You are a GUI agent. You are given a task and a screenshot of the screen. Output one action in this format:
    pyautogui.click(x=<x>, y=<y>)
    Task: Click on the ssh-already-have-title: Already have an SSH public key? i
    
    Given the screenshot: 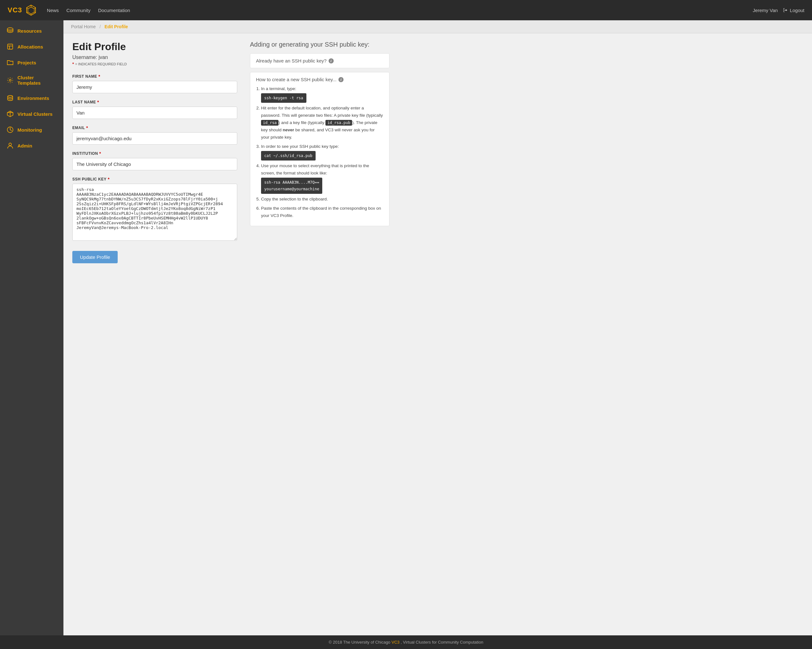 What is the action you would take?
    pyautogui.click(x=320, y=61)
    